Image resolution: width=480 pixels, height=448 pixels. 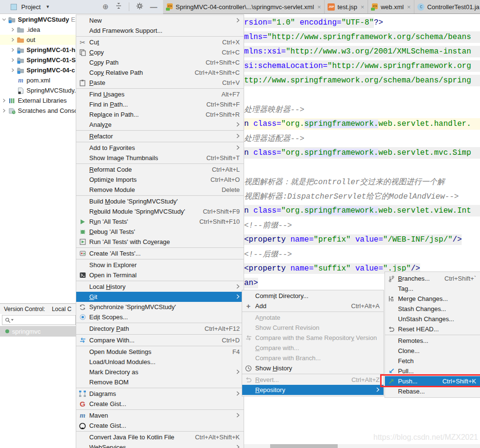 What do you see at coordinates (31, 7) in the screenshot?
I see `project-tool-label: Project` at bounding box center [31, 7].